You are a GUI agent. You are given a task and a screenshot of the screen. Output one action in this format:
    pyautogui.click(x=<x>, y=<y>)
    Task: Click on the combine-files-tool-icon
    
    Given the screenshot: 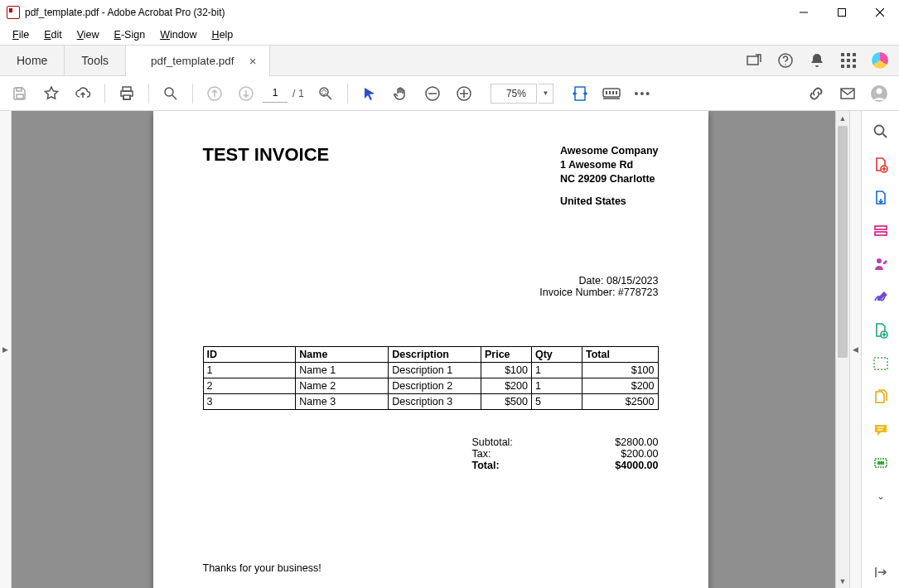 What is the action you would take?
    pyautogui.click(x=881, y=397)
    